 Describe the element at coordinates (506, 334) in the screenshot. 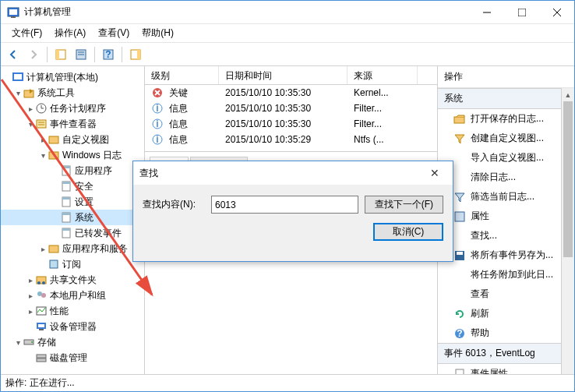

I see `action-help: ?帮助▸` at that location.